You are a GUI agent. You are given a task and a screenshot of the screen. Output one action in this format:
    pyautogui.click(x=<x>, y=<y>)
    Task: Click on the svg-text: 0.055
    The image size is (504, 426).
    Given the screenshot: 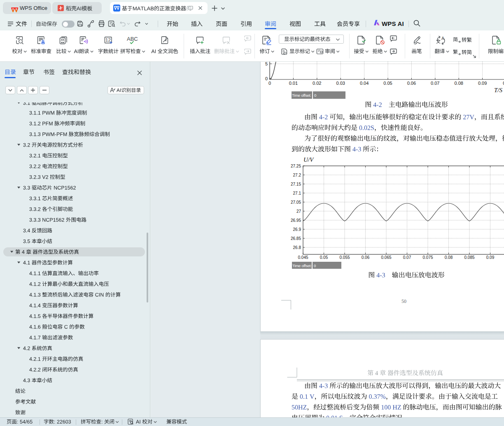 What is the action you would take?
    pyautogui.click(x=344, y=258)
    